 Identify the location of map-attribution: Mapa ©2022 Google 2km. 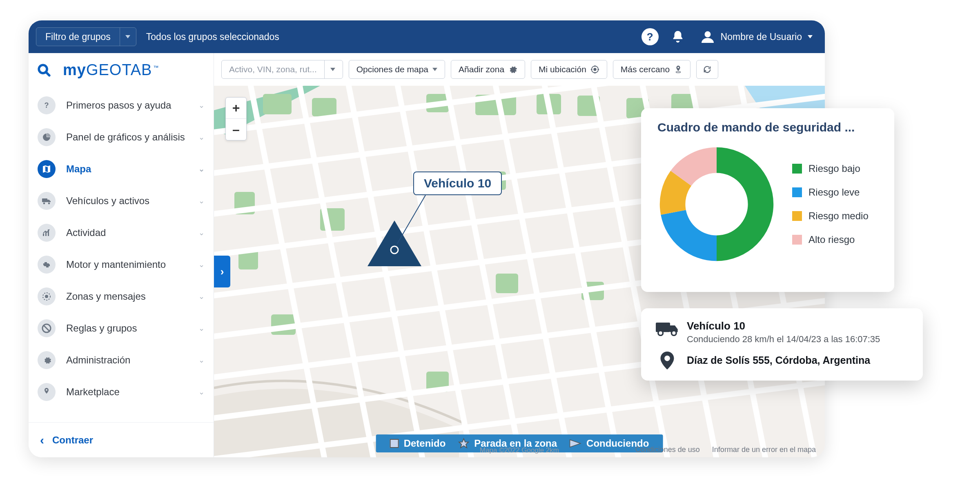
(519, 450).